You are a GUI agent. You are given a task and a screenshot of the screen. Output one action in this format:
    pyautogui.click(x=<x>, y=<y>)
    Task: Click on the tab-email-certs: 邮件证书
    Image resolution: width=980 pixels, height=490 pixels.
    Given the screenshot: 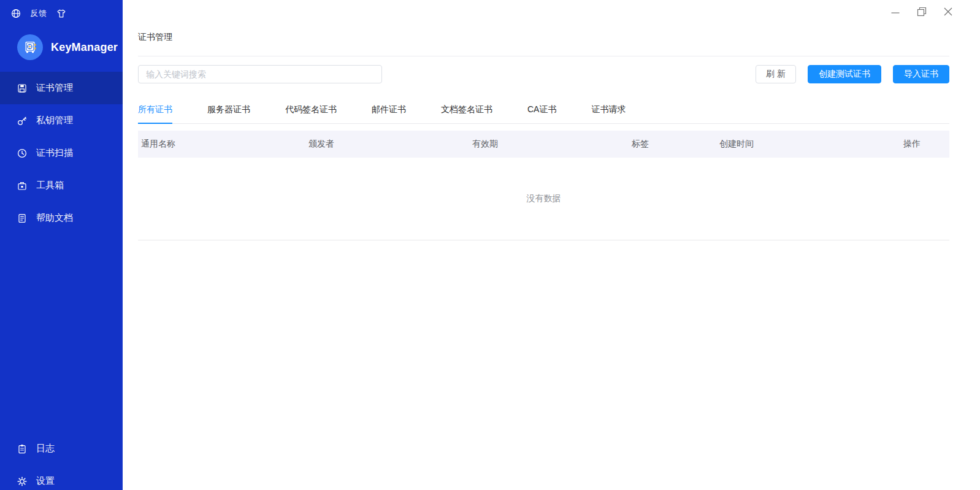 What is the action you would take?
    pyautogui.click(x=389, y=110)
    